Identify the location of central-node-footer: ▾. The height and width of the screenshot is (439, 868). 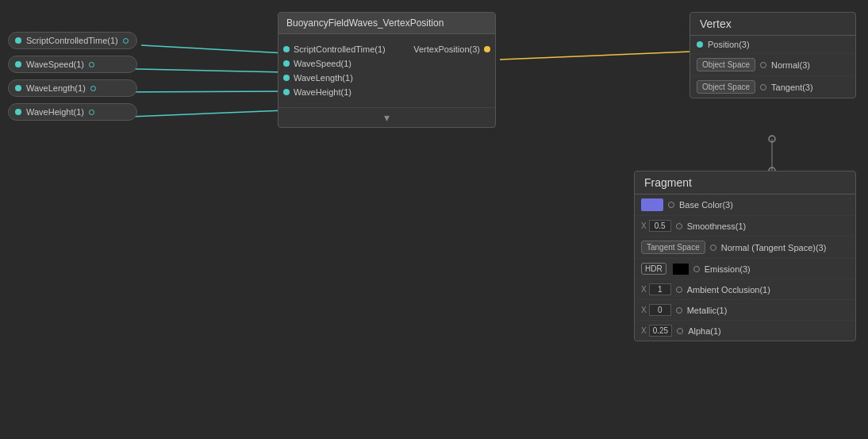
(387, 117).